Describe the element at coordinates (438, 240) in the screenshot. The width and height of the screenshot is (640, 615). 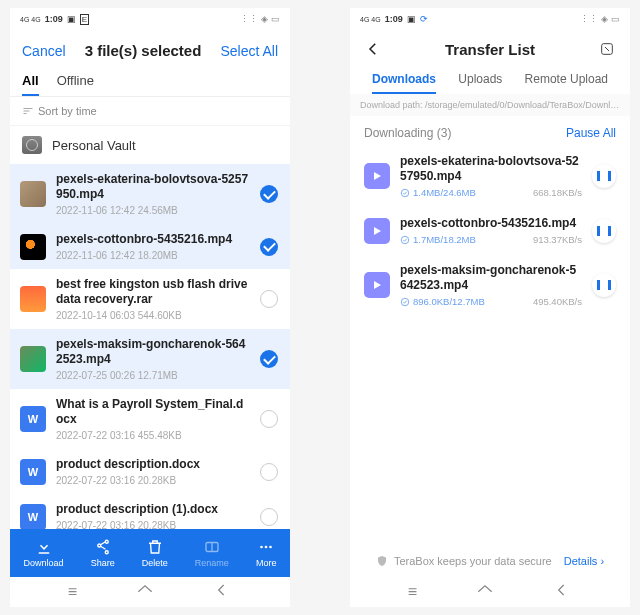
I see `download-size: 1.7MB/18.2MB` at that location.